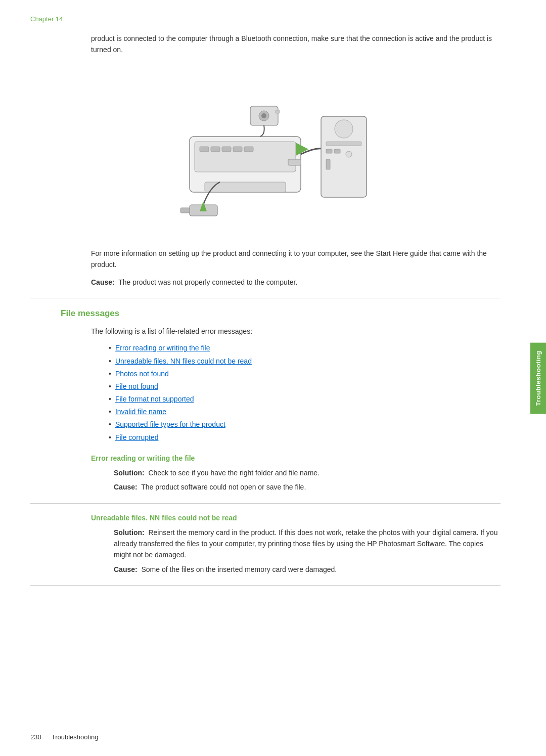  What do you see at coordinates (239, 569) in the screenshot?
I see `cause-text-3: Some of the files on the inserted memory…` at bounding box center [239, 569].